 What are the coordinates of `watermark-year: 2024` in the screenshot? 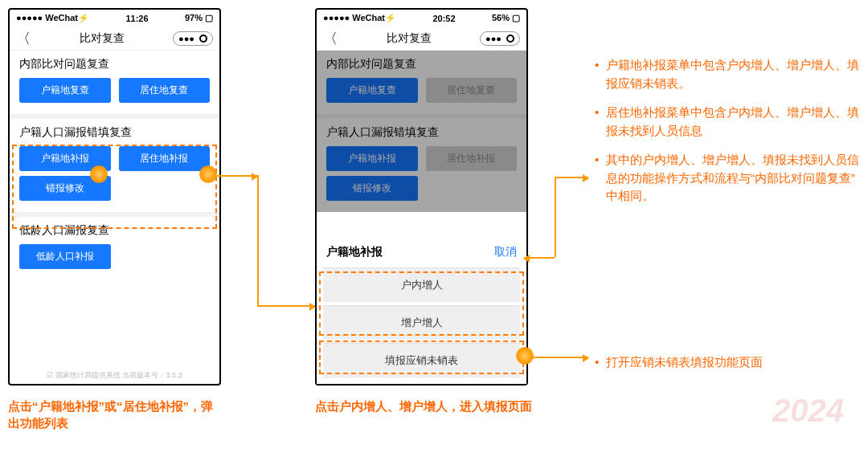 It's located at (809, 411).